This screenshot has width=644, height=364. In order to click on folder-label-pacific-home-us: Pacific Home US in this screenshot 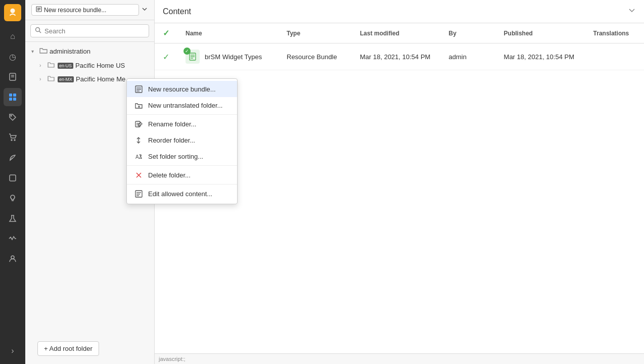, I will do `click(100, 66)`.